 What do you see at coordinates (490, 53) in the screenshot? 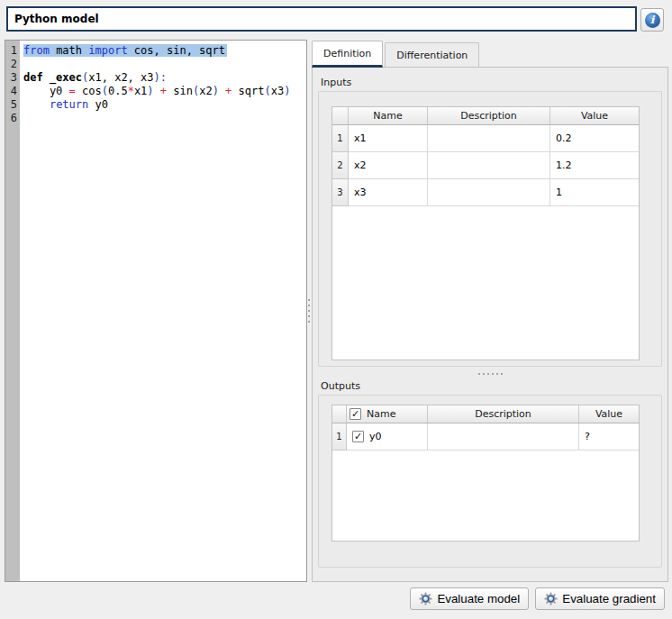
I see `tab-bar: Definition Differentiation` at bounding box center [490, 53].